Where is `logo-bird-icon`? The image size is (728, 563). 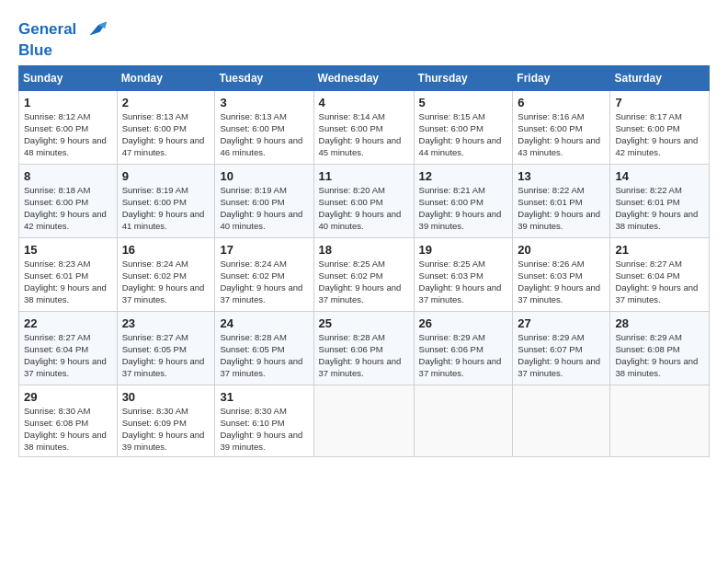 logo-bird-icon is located at coordinates (96, 29).